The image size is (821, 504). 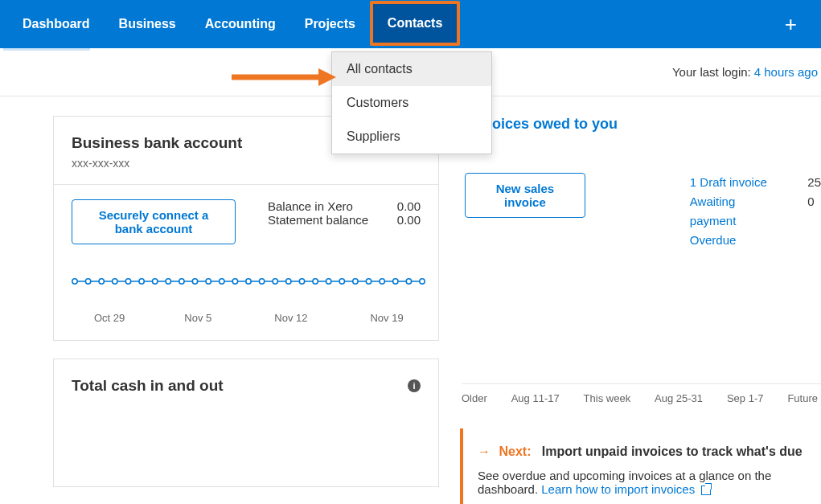 What do you see at coordinates (608, 399) in the screenshot?
I see `timeline-label: This week` at bounding box center [608, 399].